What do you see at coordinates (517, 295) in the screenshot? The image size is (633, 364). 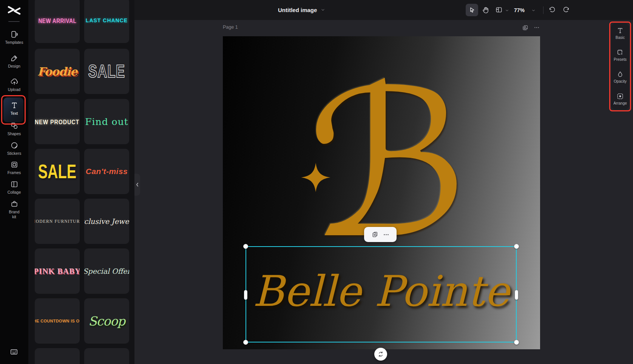 I see `selection-handle-middle-right` at bounding box center [517, 295].